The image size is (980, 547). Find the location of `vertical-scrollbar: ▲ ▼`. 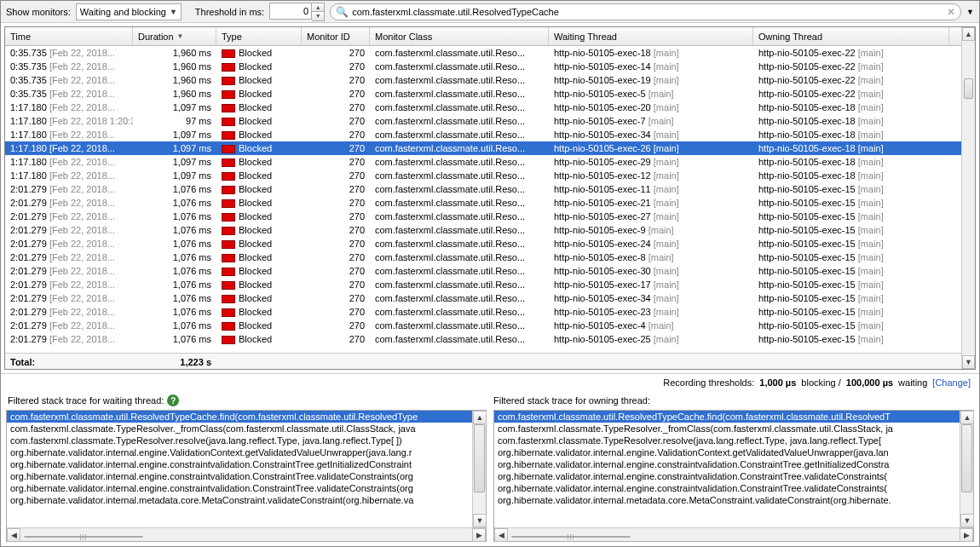

vertical-scrollbar: ▲ ▼ is located at coordinates (968, 198).